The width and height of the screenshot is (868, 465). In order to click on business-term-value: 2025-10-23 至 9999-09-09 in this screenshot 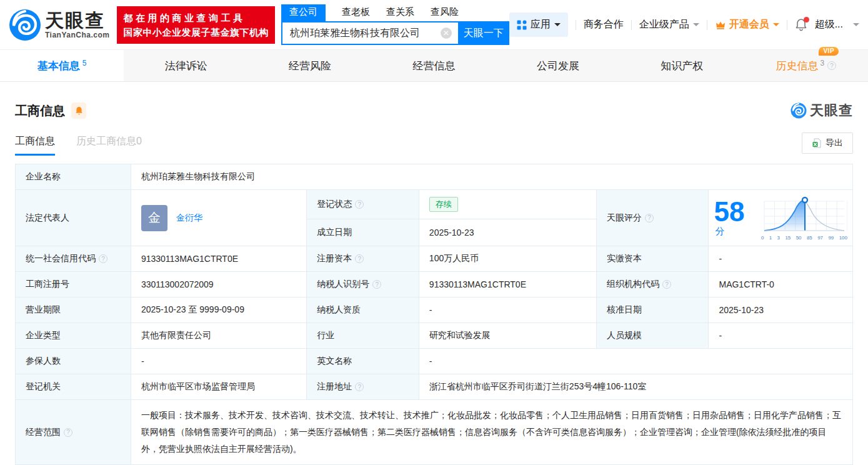, I will do `click(219, 310)`.